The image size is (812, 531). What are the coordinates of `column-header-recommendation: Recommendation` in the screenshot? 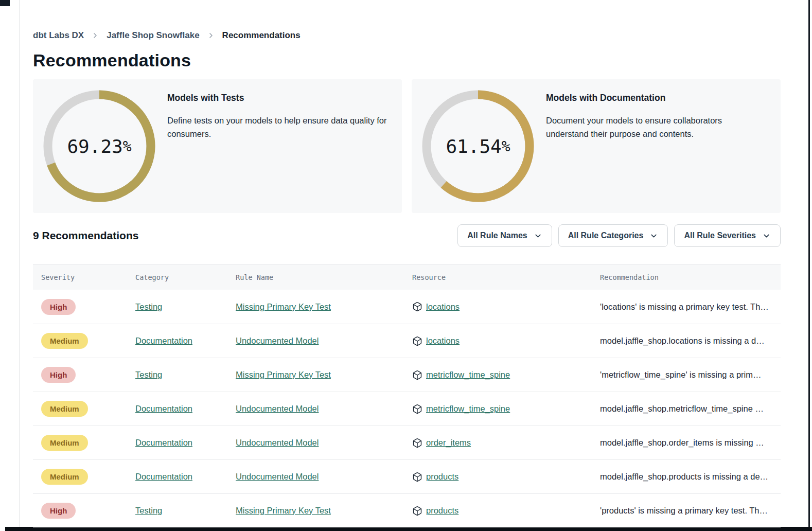 It's located at (686, 277).